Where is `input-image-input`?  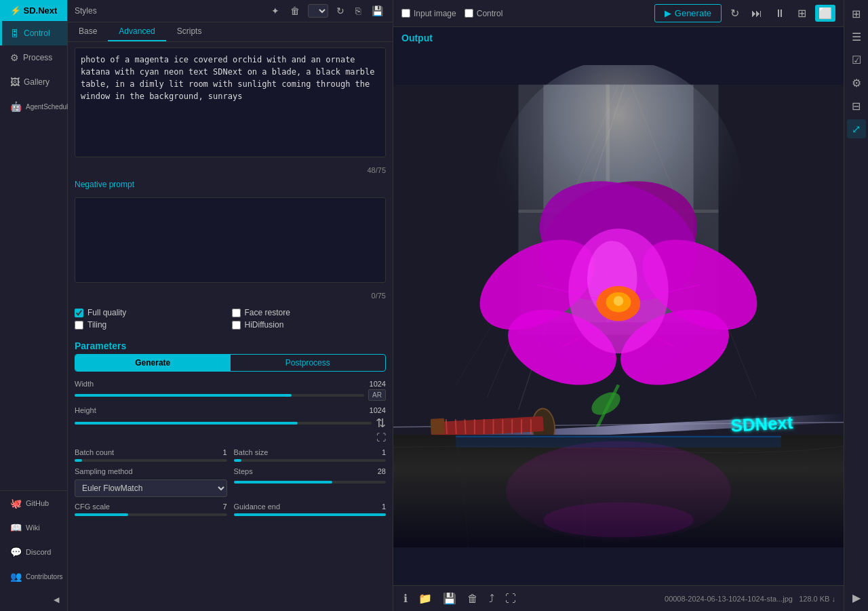 input-image-input is located at coordinates (406, 14).